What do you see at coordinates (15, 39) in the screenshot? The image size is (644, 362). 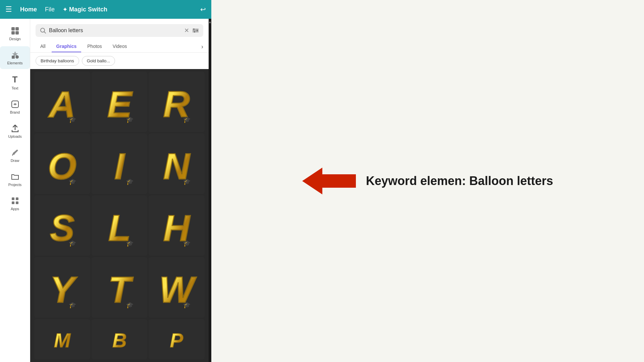 I see `sidebar-design-label: Design` at bounding box center [15, 39].